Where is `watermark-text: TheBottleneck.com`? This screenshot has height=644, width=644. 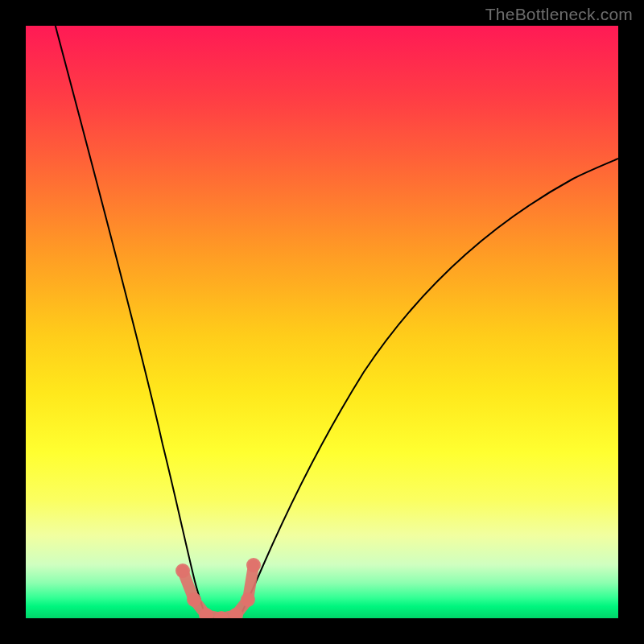
watermark-text: TheBottleneck.com is located at coordinates (559, 14).